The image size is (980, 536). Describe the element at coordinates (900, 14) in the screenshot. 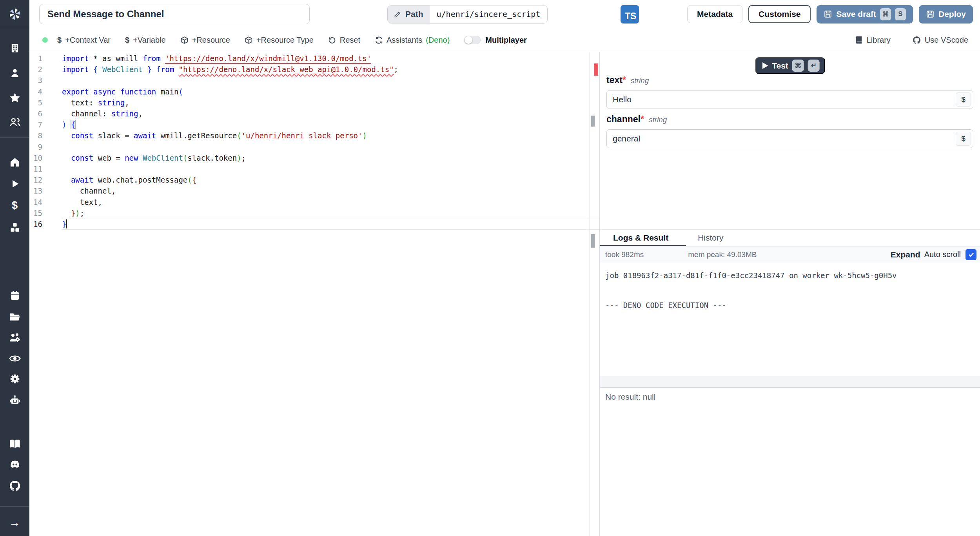

I see `kbd-s: S` at that location.